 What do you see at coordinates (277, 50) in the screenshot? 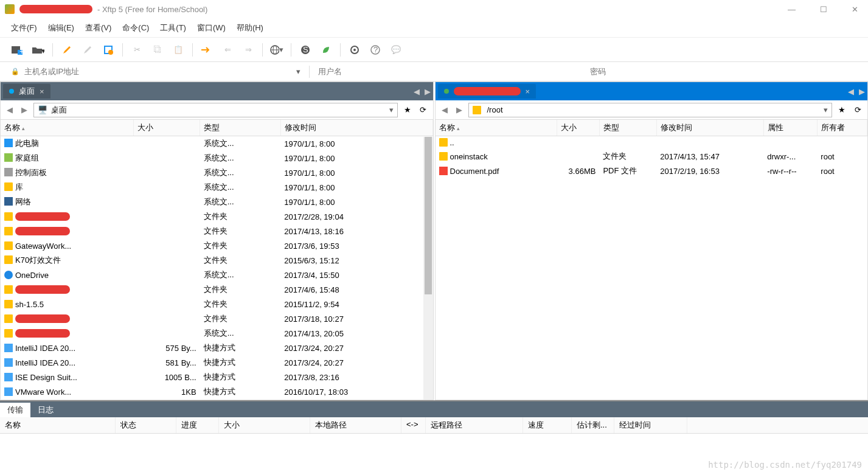
I see `globe-icon: ▾` at bounding box center [277, 50].